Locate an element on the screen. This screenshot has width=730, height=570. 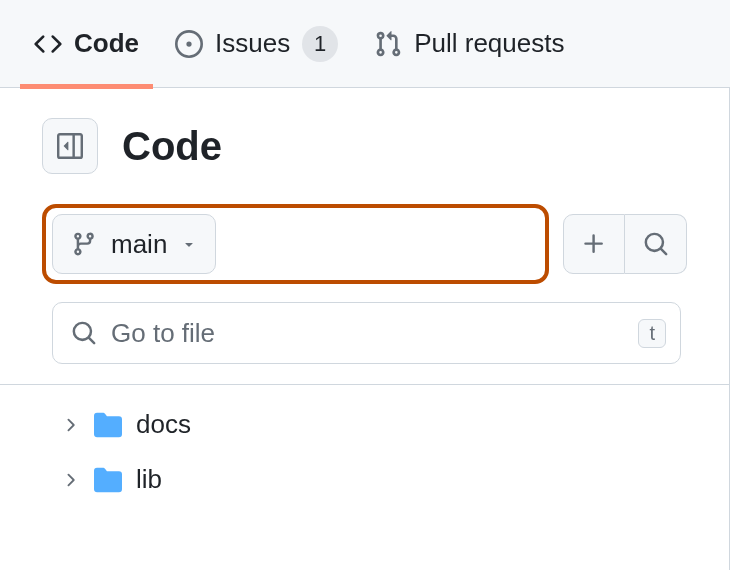
go-to-file-input: Go to file t is located at coordinates (366, 333).